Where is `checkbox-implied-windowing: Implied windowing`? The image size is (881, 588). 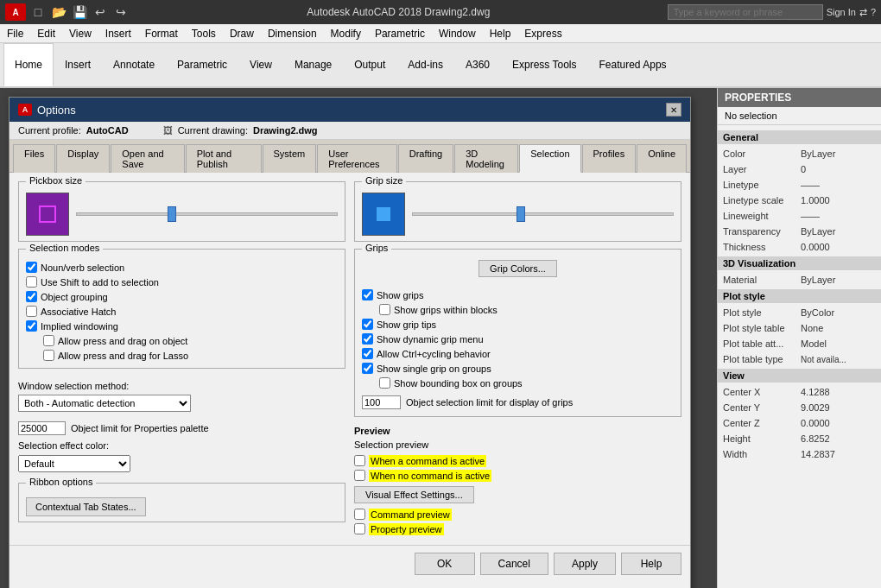
checkbox-implied-windowing: Implied windowing is located at coordinates (181, 326).